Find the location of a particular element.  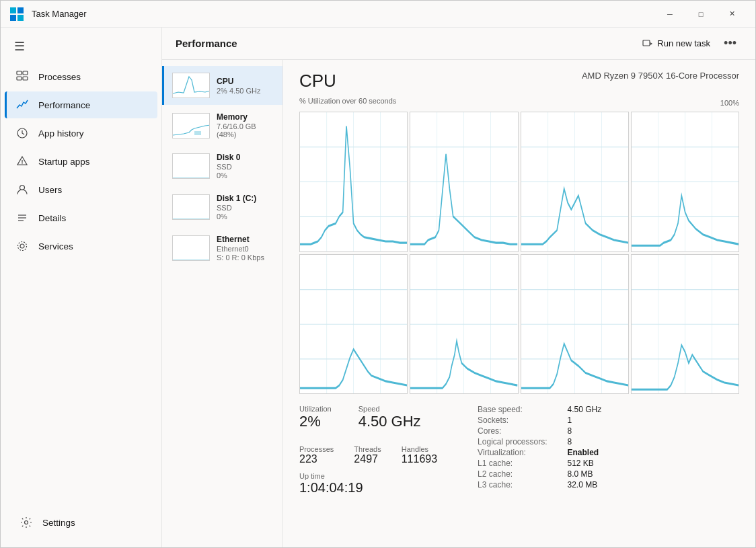

services-icon is located at coordinates (22, 246).